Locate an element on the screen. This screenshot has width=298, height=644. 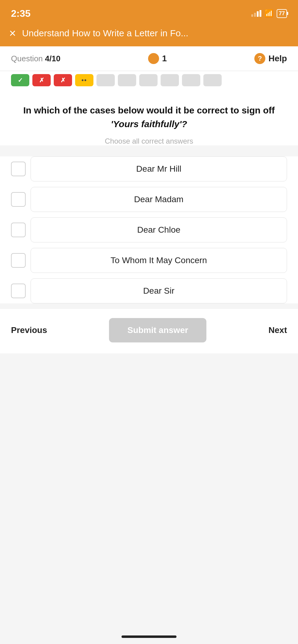
question-counter: Question 4/10 is located at coordinates (36, 59).